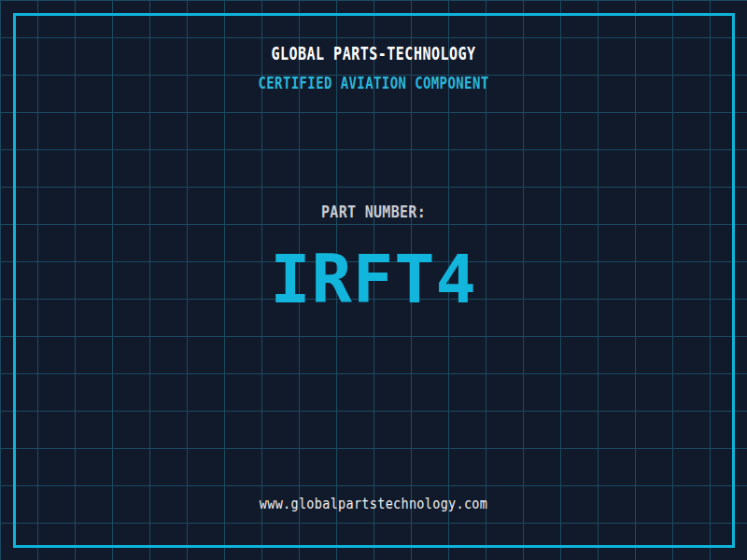  What do you see at coordinates (374, 279) in the screenshot?
I see `part-number-value: IRFT4` at bounding box center [374, 279].